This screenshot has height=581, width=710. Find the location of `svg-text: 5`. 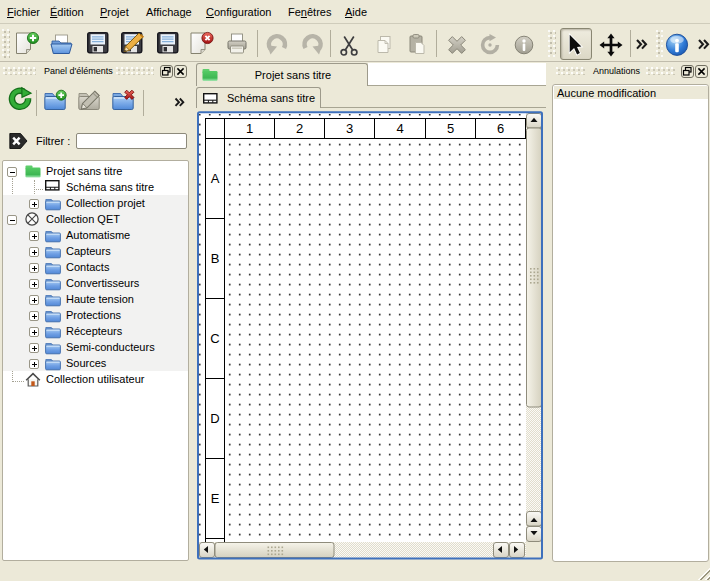

svg-text: 5 is located at coordinates (450, 128).